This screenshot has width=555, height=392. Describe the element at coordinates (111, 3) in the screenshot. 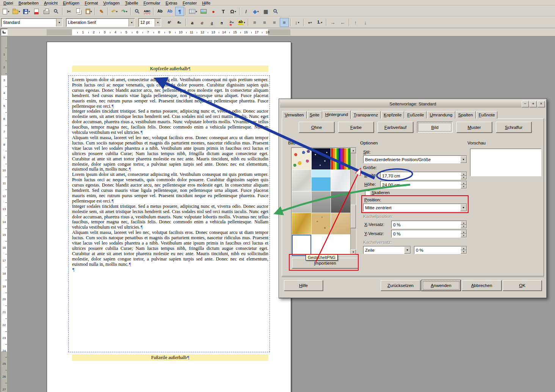

I see `menu-vorlagen: Vorlagen` at that location.